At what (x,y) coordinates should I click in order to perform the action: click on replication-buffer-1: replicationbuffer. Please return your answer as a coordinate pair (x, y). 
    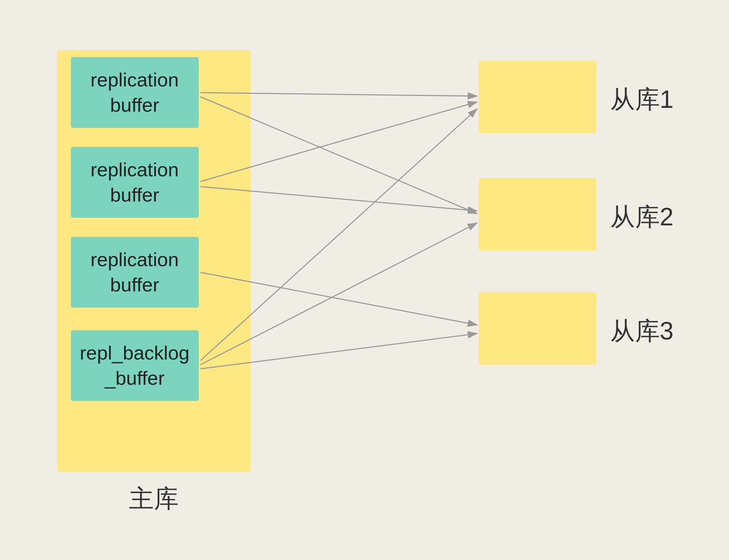
    Looking at the image, I should click on (135, 93).